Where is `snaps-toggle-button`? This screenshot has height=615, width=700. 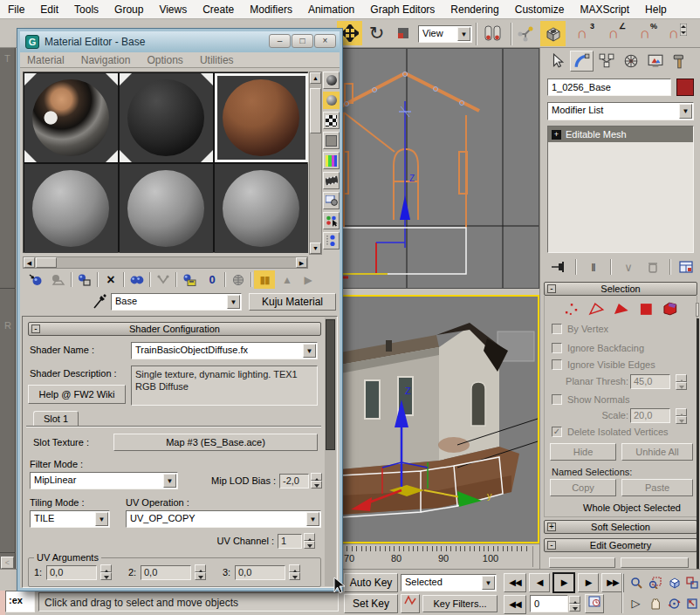 snaps-toggle-button is located at coordinates (553, 33).